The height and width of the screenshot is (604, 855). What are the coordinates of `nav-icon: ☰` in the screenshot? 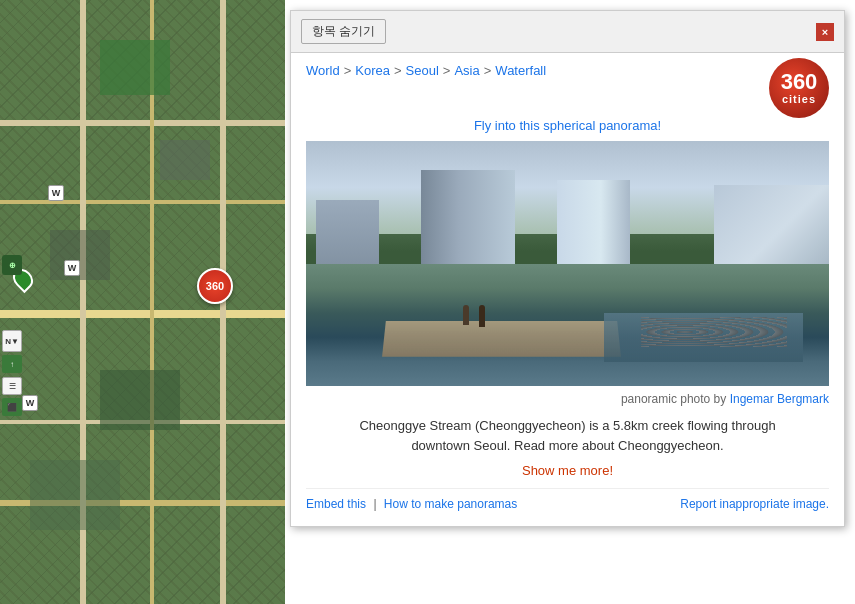 It's located at (12, 386).